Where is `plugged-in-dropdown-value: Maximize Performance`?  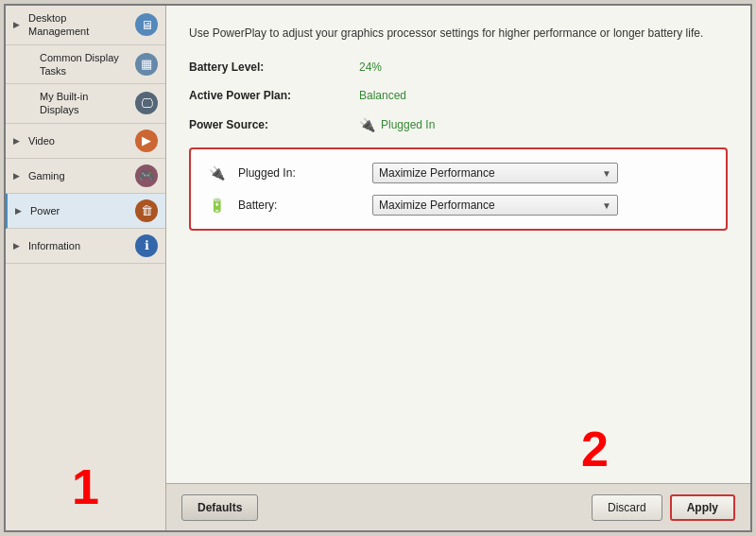
plugged-in-dropdown-value: Maximize Performance is located at coordinates (437, 173).